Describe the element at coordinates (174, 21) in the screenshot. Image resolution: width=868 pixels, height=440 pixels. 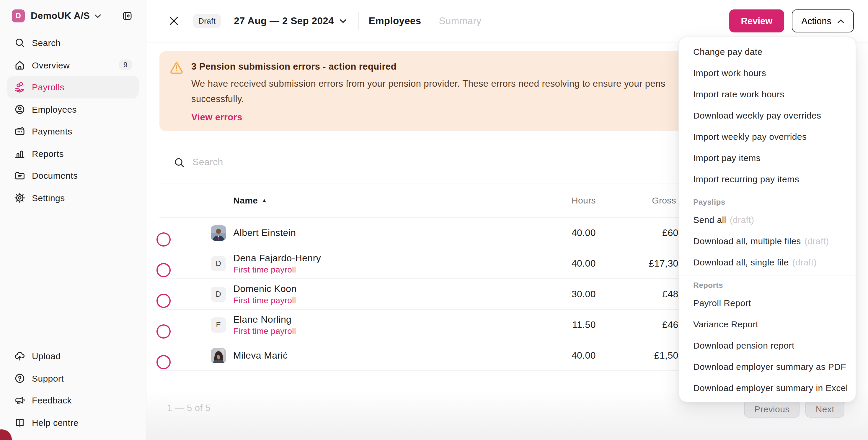
I see `close-icon` at that location.